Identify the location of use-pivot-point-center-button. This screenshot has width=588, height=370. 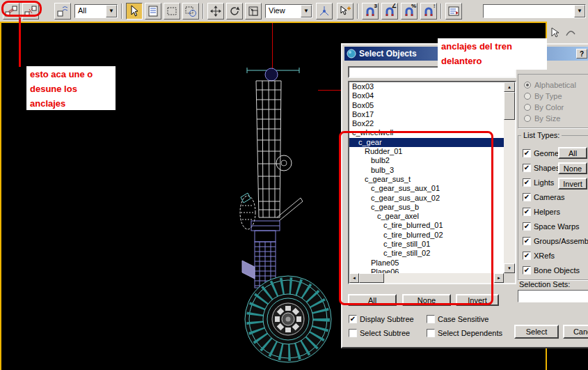
(324, 11).